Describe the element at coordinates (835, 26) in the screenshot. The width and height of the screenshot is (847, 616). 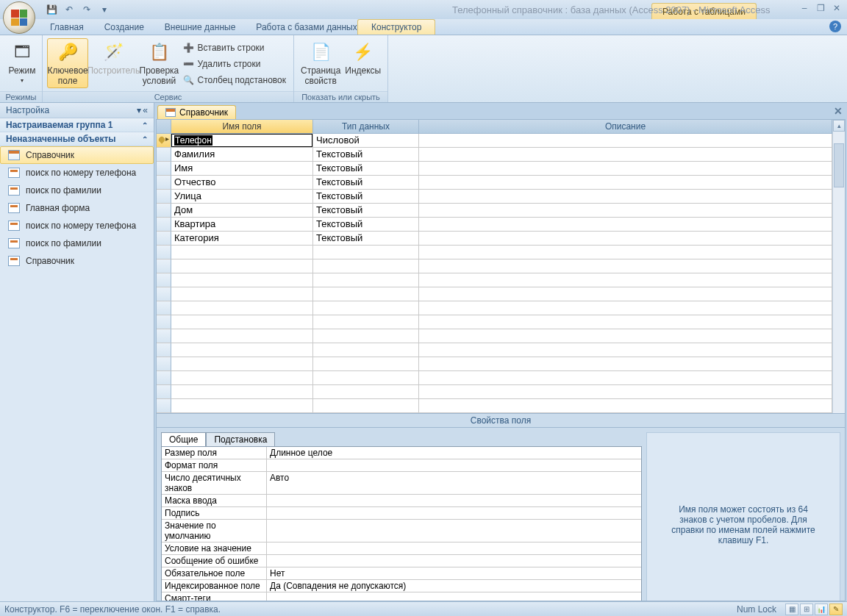
I see `help-icon: ?` at that location.